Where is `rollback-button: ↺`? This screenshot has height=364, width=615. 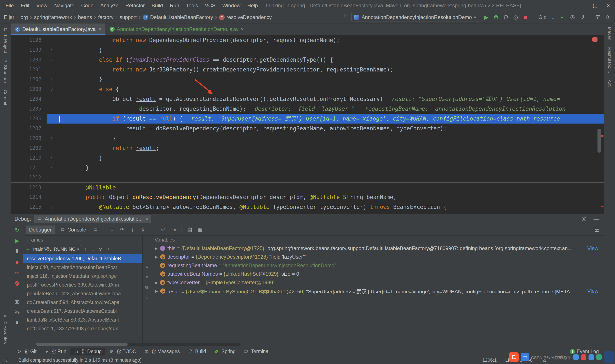
rollback-button: ↺ is located at coordinates (582, 17).